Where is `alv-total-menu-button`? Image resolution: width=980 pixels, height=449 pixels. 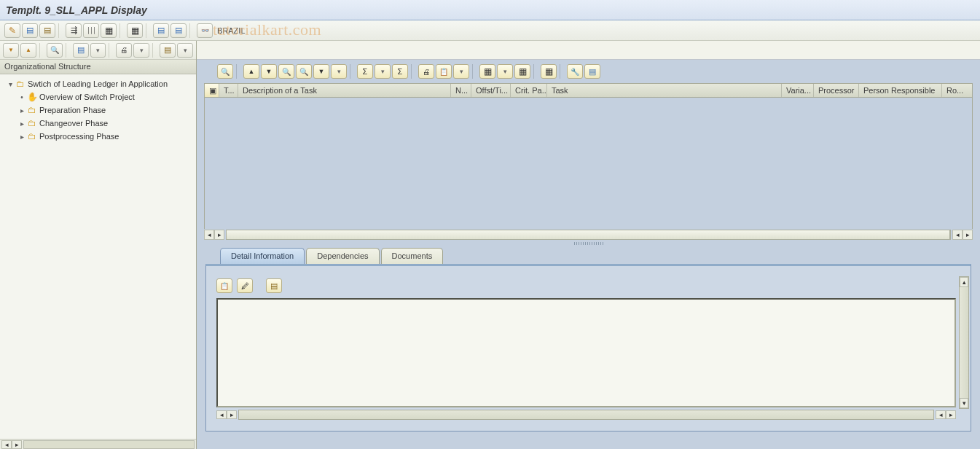 alv-total-menu-button is located at coordinates (383, 71).